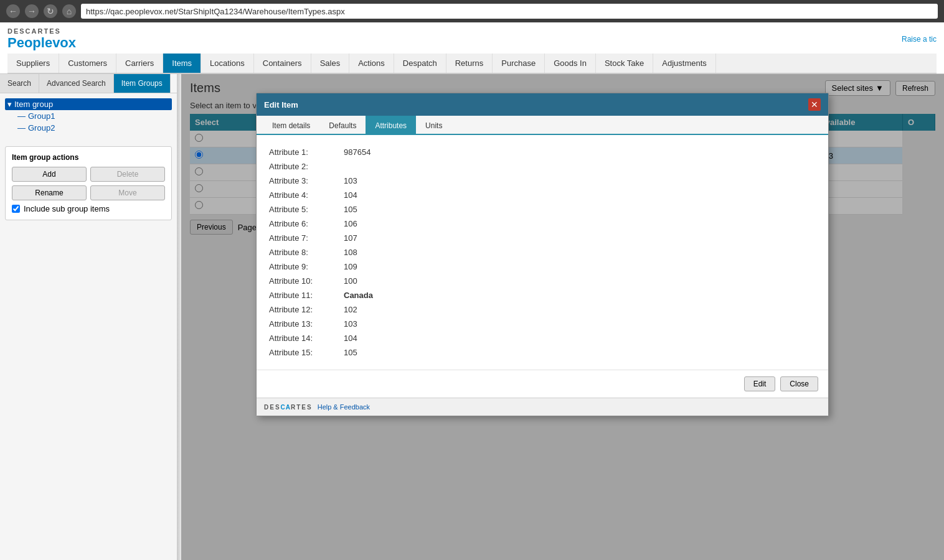 This screenshot has height=560, width=944. Describe the element at coordinates (306, 295) in the screenshot. I see `attr-label: Attribute 11:` at that location.